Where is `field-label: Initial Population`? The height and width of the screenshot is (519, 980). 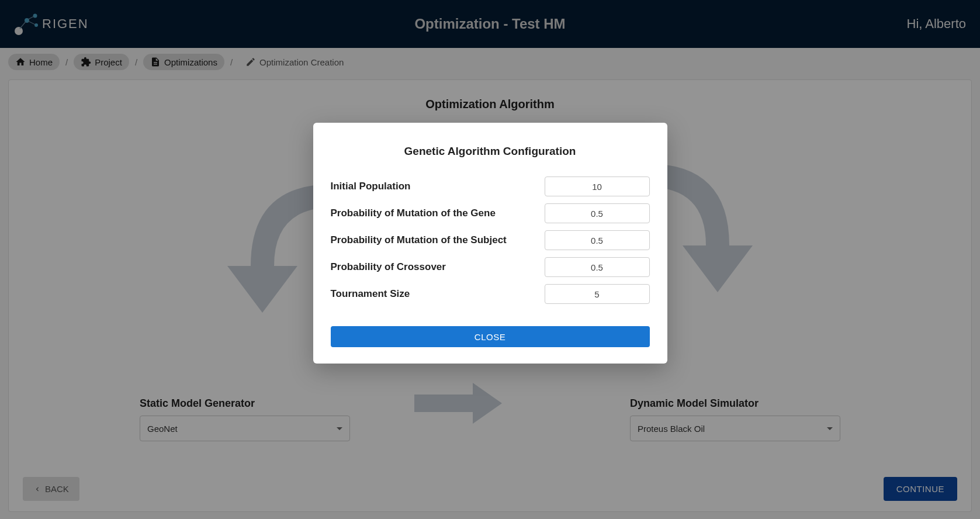
field-label: Initial Population is located at coordinates (370, 186).